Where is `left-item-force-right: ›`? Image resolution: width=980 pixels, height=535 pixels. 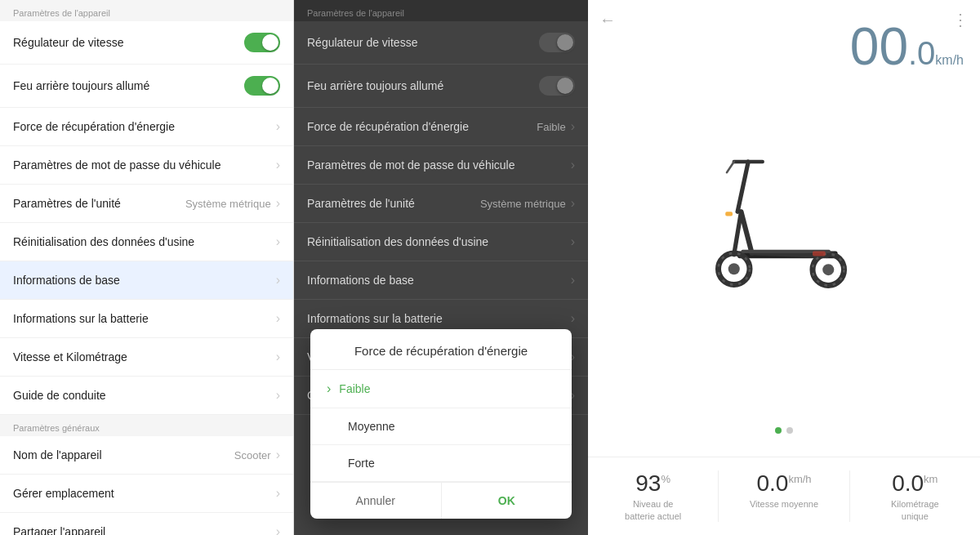 left-item-force-right: › is located at coordinates (278, 127).